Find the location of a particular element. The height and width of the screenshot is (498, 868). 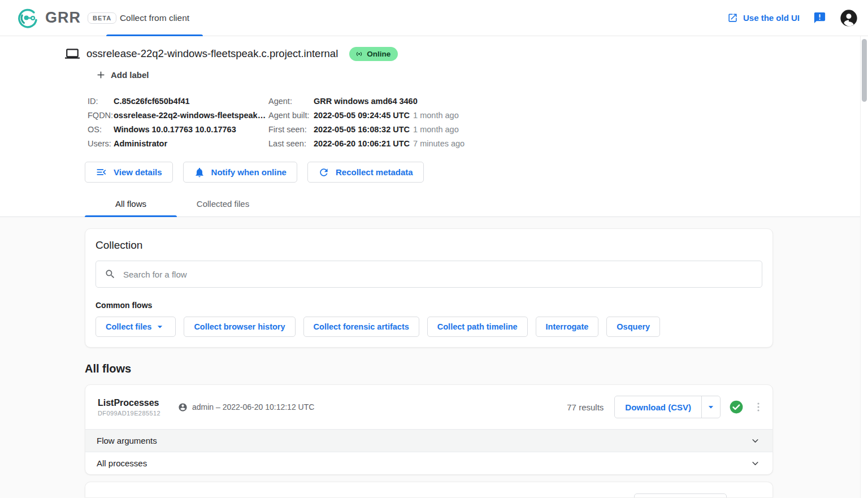

client-details-left: ID: C.85c26fcf650b4f41 FQDN: ossrelease-… is located at coordinates (178, 122).